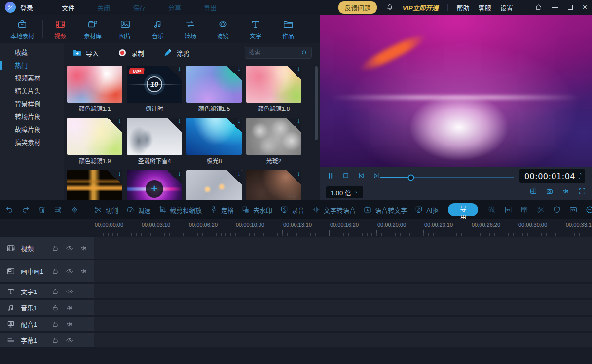 This screenshot has width=592, height=364. What do you see at coordinates (343, 324) in the screenshot?
I see `track-lane-voice` at bounding box center [343, 324].